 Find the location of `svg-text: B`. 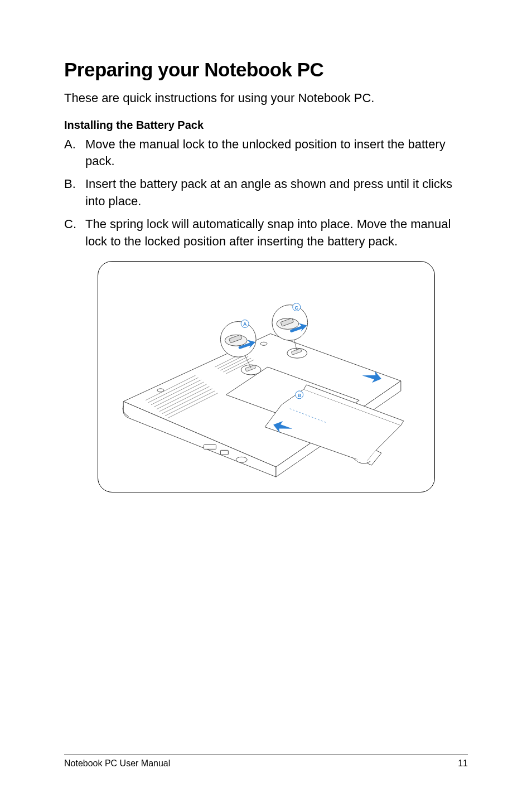

svg-text: B is located at coordinates (299, 395).